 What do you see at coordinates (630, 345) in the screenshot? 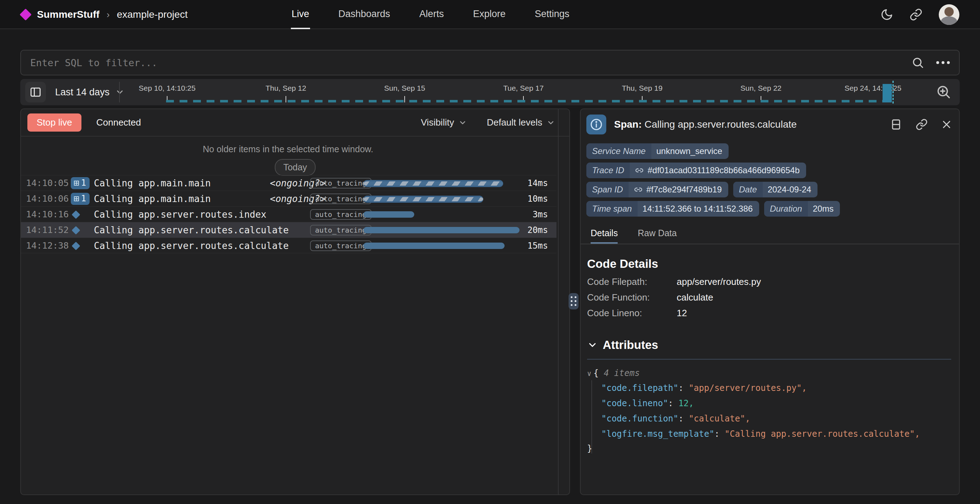
I see `attributes-heading: Attributes` at bounding box center [630, 345].